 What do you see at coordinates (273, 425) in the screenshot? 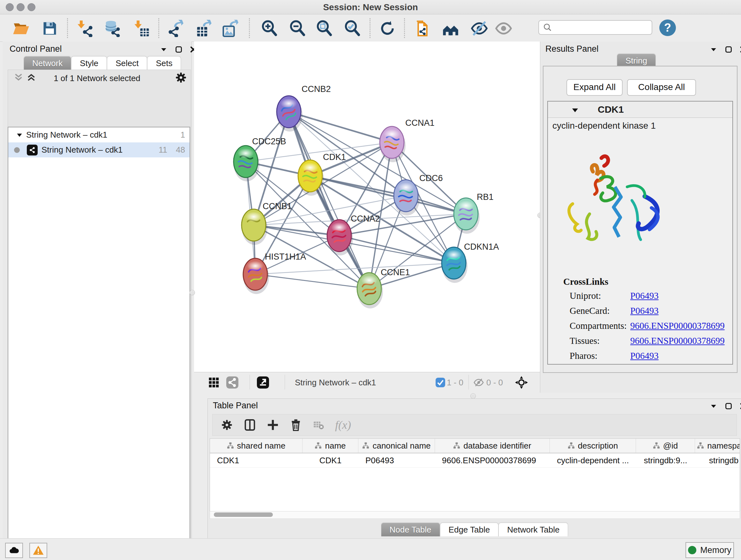
I see `add-column-icon` at bounding box center [273, 425].